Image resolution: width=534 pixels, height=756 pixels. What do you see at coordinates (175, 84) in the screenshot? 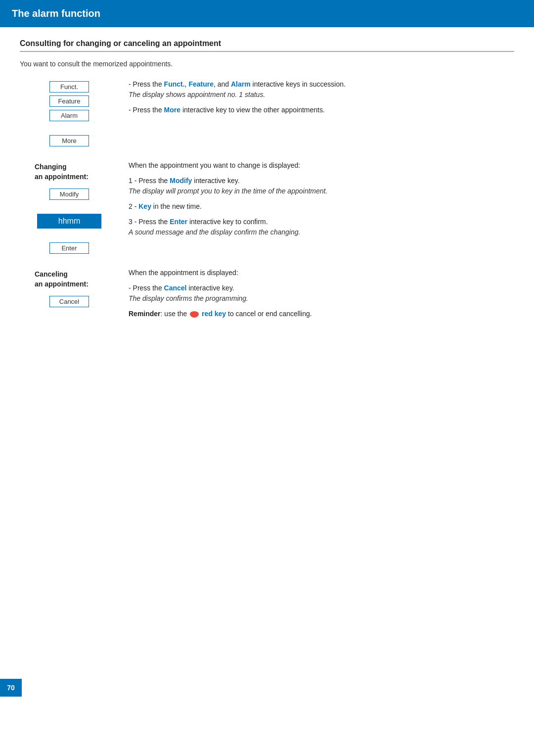
I see `funct-label: Funct.` at bounding box center [175, 84].